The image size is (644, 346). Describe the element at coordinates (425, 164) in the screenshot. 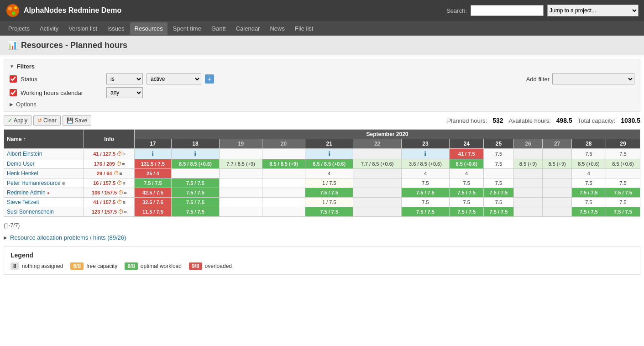

I see `day-cell-23: 3.6 / 8.5 (+0.6)` at that location.